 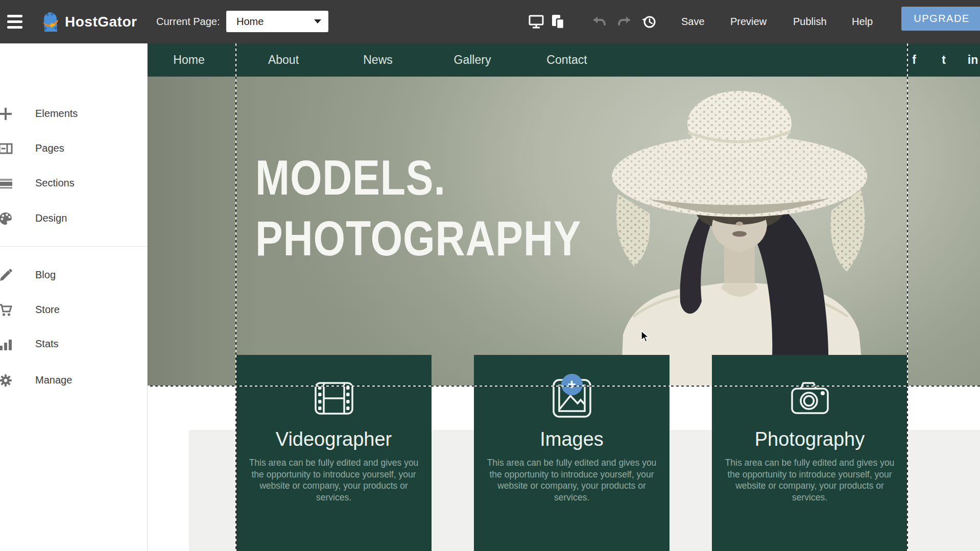 What do you see at coordinates (6, 275) in the screenshot?
I see `pencil-icon` at bounding box center [6, 275].